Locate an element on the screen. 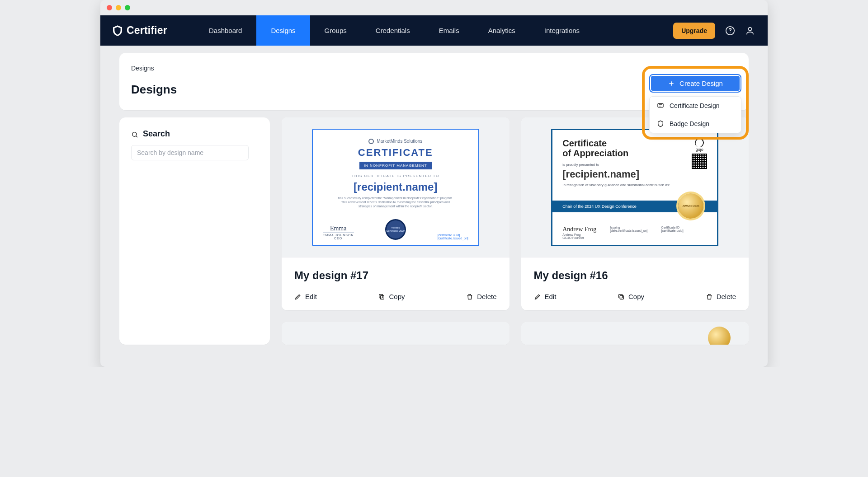 The height and width of the screenshot is (477, 868). cert2-desc: In recognition of visionary guidance and… is located at coordinates (616, 185).